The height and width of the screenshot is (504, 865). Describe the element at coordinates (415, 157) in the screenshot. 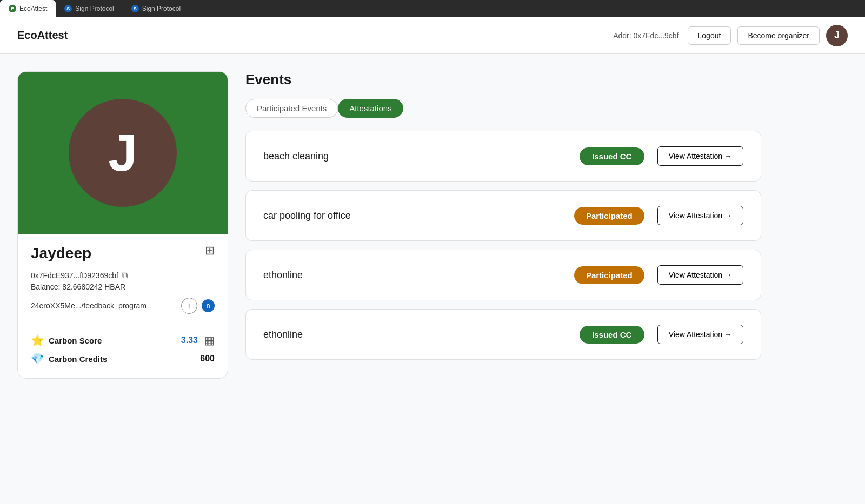

I see `event-name: beach cleaning` at that location.